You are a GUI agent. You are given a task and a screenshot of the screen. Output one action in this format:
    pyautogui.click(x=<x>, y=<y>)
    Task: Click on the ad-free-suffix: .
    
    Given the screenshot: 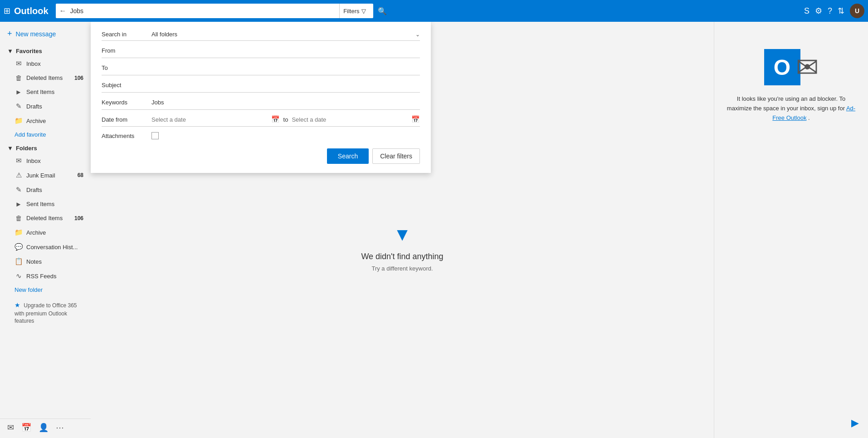 What is the action you would take?
    pyautogui.click(x=809, y=118)
    